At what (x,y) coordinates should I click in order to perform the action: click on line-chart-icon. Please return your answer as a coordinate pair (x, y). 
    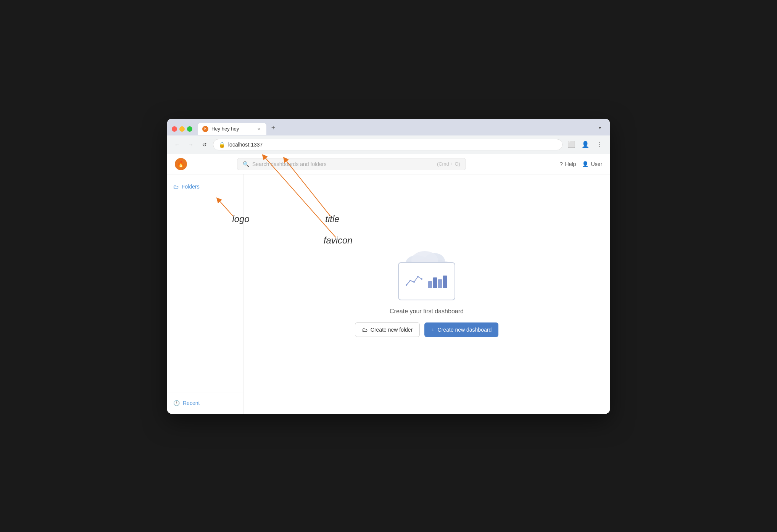
    Looking at the image, I should click on (414, 281).